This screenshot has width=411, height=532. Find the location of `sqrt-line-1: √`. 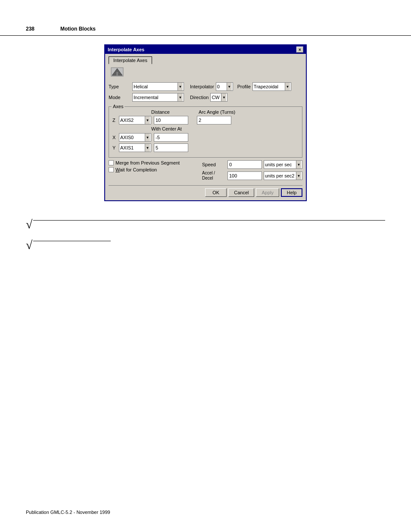

sqrt-line-1: √ is located at coordinates (206, 224).